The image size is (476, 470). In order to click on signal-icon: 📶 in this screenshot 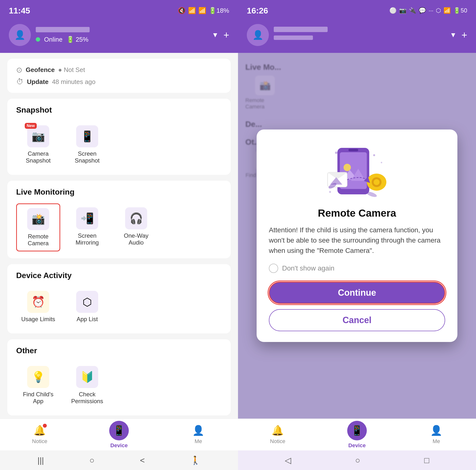, I will do `click(202, 11)`.